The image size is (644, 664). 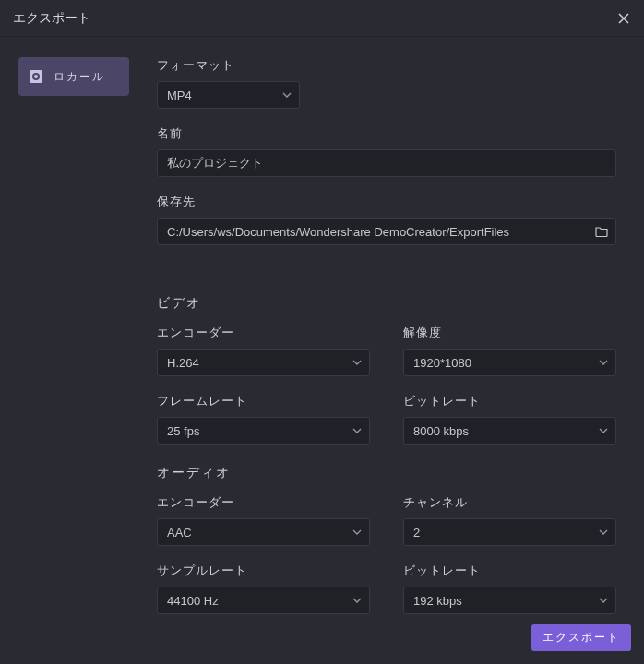 What do you see at coordinates (193, 601) in the screenshot?
I see `samplerate-value: 44100 Hz` at bounding box center [193, 601].